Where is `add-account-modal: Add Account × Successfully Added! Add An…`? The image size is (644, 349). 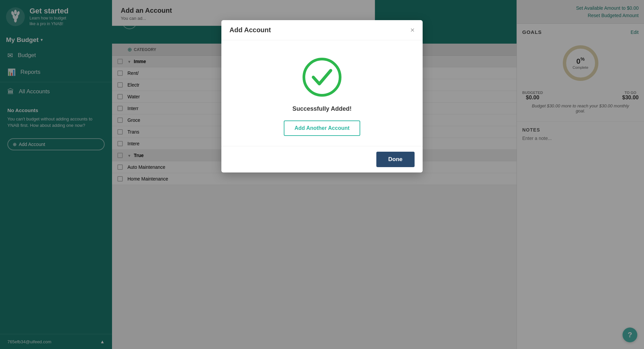 add-account-modal: Add Account × Successfully Added! Add An… is located at coordinates (322, 96).